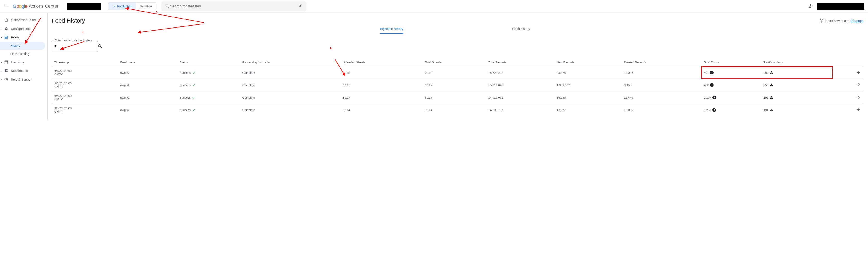  What do you see at coordinates (24, 54) in the screenshot?
I see `sidebar-sub-quick-testing: Quick Testing` at bounding box center [24, 54].